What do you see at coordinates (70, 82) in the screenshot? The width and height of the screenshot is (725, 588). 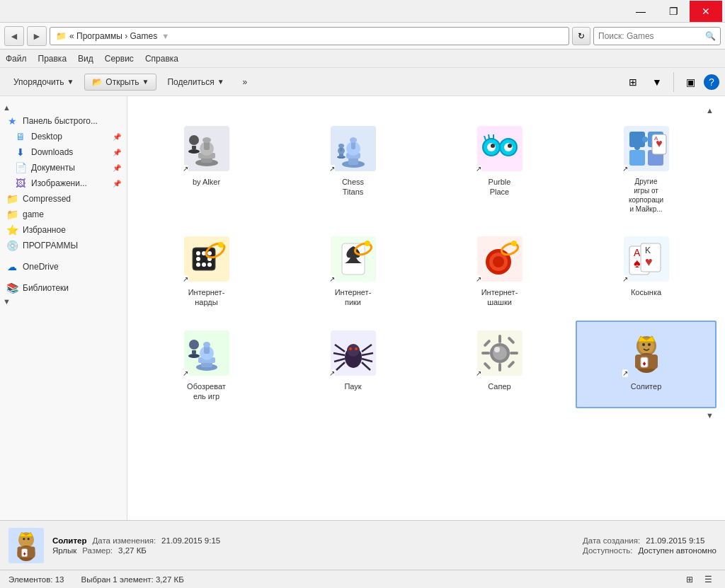 I see `organize-arrow: ▼` at bounding box center [70, 82].